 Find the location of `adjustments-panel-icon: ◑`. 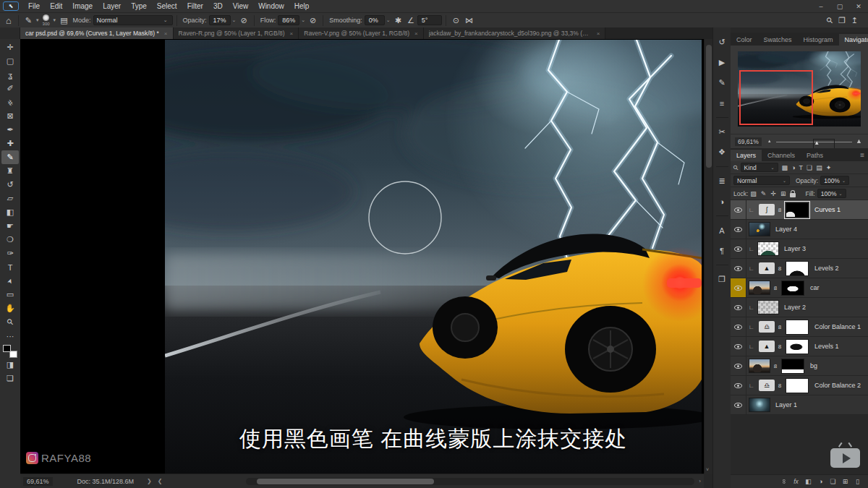

adjustments-panel-icon: ◑ is located at coordinates (722, 201).